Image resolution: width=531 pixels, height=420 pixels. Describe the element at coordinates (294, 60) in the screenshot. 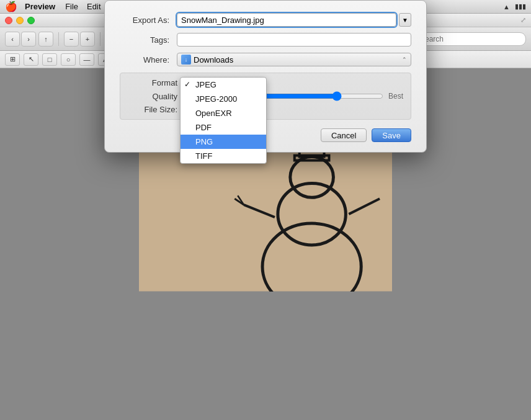

I see `where-dropdown: ↓ Downloads ⌃` at that location.